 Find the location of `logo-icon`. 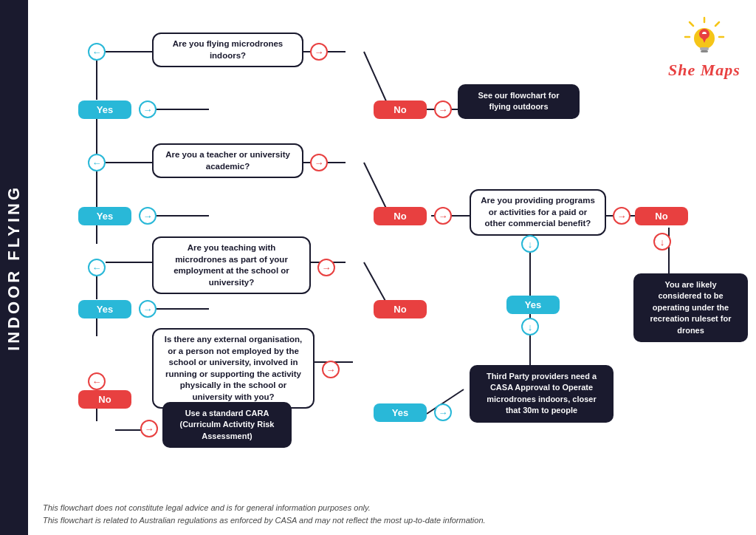

logo-icon is located at coordinates (704, 37).